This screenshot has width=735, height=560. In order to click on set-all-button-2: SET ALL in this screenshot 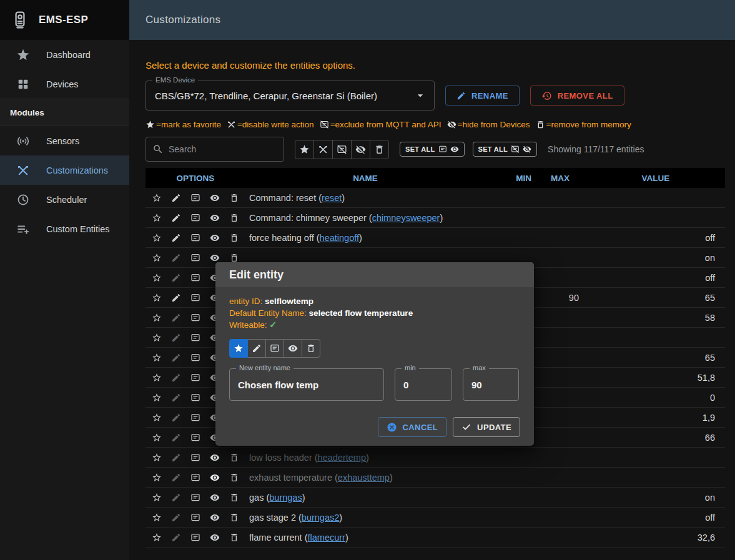, I will do `click(505, 149)`.